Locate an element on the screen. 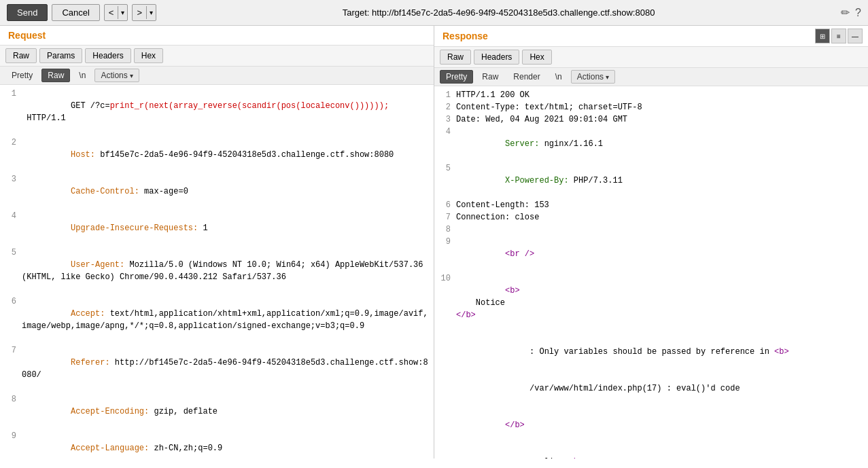 This screenshot has height=468, width=868. tab-response-hex: Hex is located at coordinates (537, 57).